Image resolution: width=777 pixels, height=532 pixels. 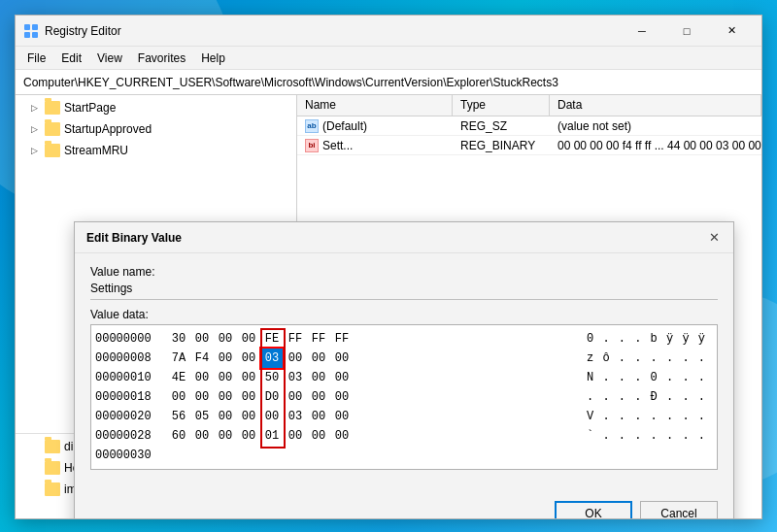 What do you see at coordinates (529, 146) in the screenshot?
I see `table-row: bi Sett... REG_BINARY 00 00 00 00 f4 ff …` at bounding box center [529, 146].